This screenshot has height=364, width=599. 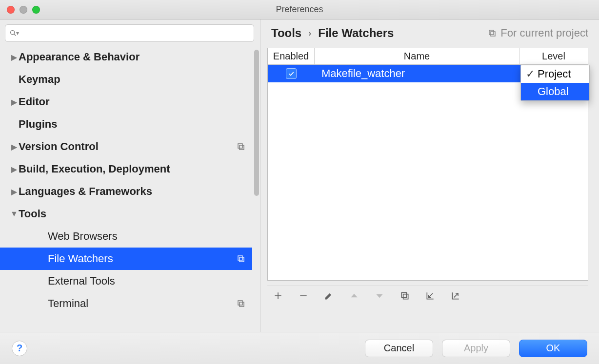 What do you see at coordinates (257, 123) in the screenshot?
I see `scrollbar-thumb` at bounding box center [257, 123].